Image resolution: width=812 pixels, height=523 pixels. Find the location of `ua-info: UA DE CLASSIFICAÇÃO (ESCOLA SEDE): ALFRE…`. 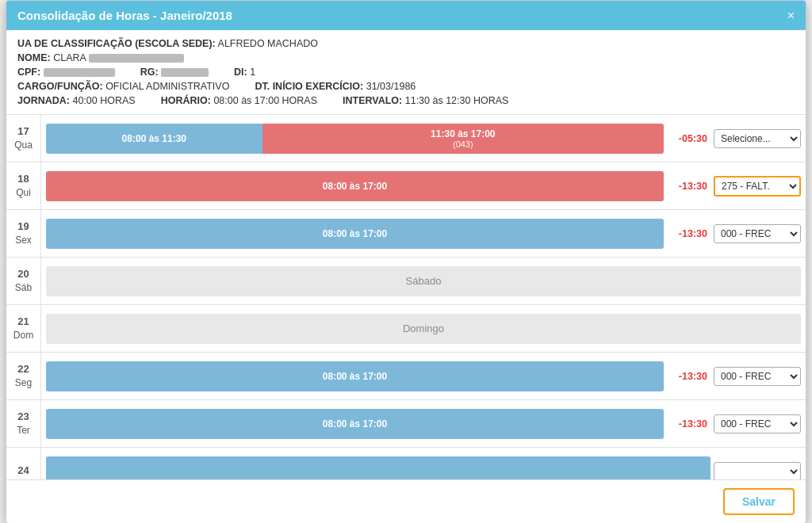

ua-info: UA DE CLASSIFICAÇÃO (ESCOLA SEDE): ALFRE… is located at coordinates (168, 44).